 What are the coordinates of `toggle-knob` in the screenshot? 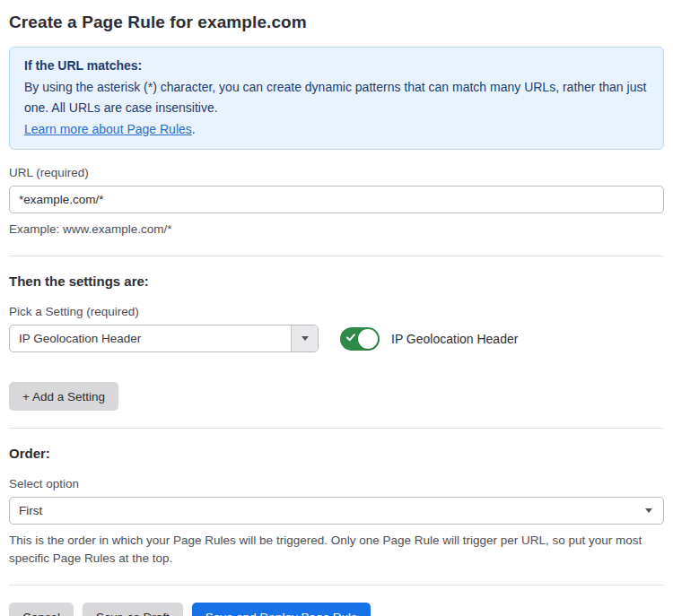 It's located at (368, 339).